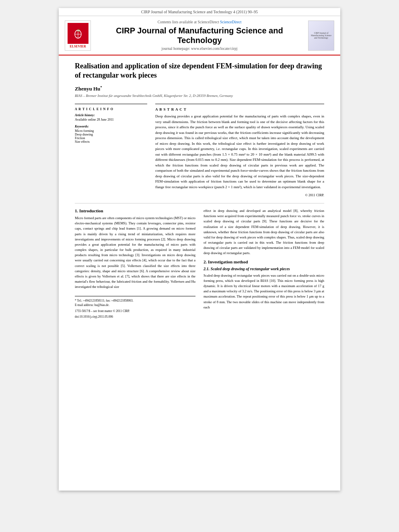 Image resolution: width=399 pixels, height=532 pixels. I want to click on issn-line: 1755-5817/$ – see front matter © 2011 CI…, so click(135, 311).